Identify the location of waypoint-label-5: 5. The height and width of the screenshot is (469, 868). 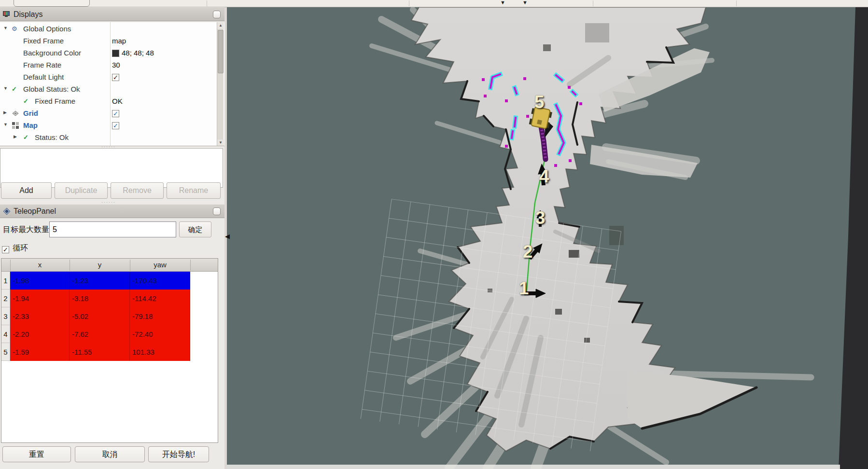
(540, 102).